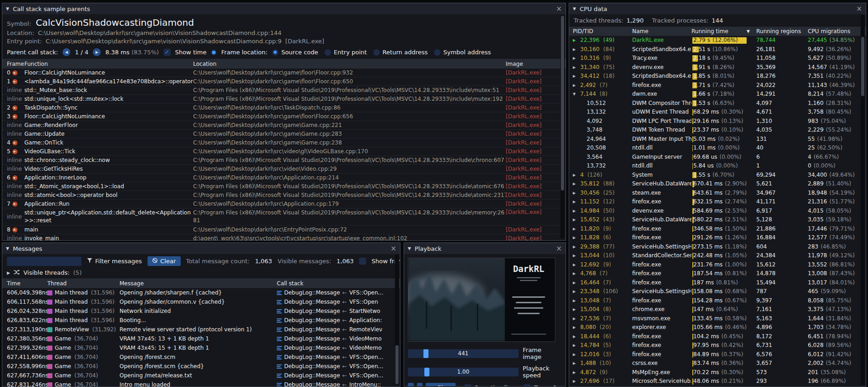 Image resolution: width=868 pixels, height=387 pixels. I want to click on message-row: 627,411,606nsGame(36,704)Opening /forest…, so click(201, 357).